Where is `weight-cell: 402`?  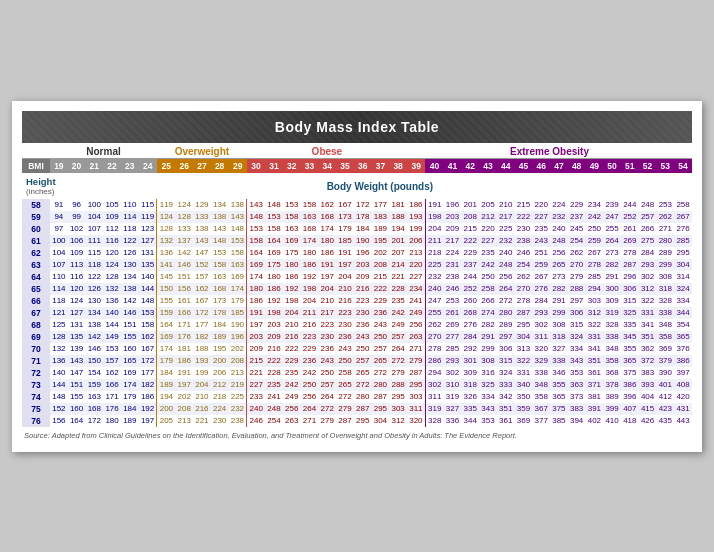
weight-cell: 402 is located at coordinates (595, 421).